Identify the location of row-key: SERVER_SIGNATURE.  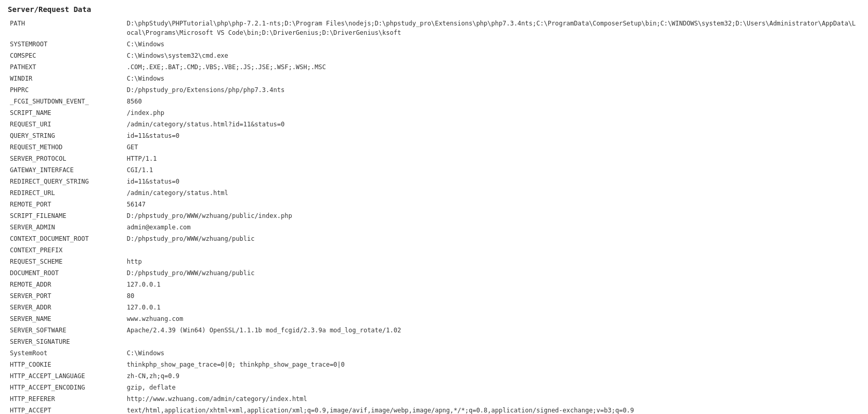
(67, 342).